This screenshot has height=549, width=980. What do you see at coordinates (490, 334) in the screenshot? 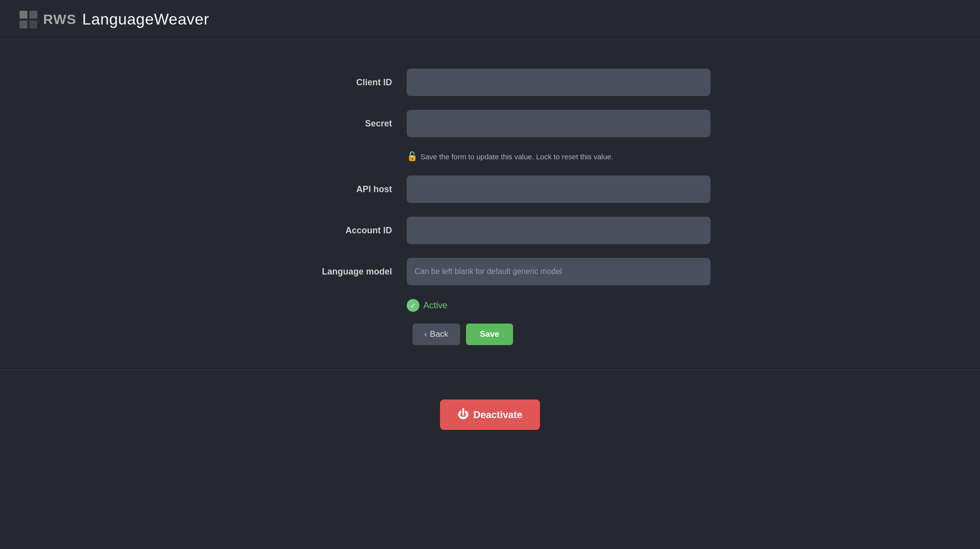
I see `form-buttons-row: ‹ Back Save` at bounding box center [490, 334].